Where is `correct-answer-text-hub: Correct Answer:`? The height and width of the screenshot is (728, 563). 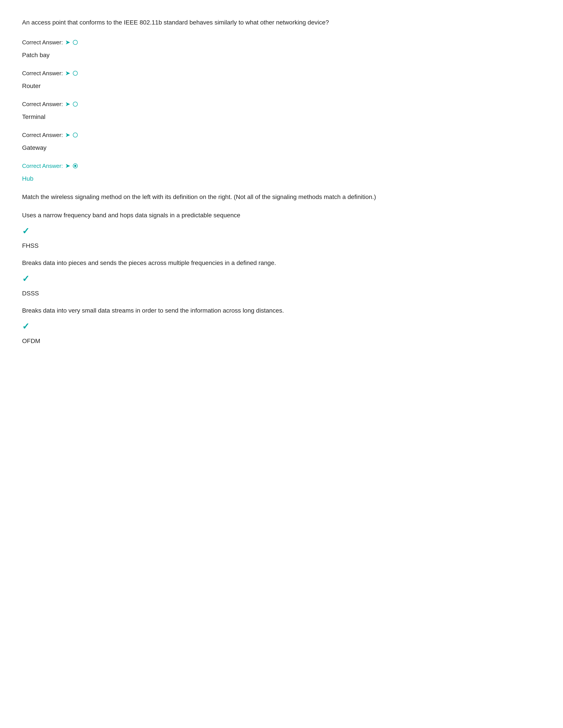
correct-answer-text-hub: Correct Answer: is located at coordinates (43, 166).